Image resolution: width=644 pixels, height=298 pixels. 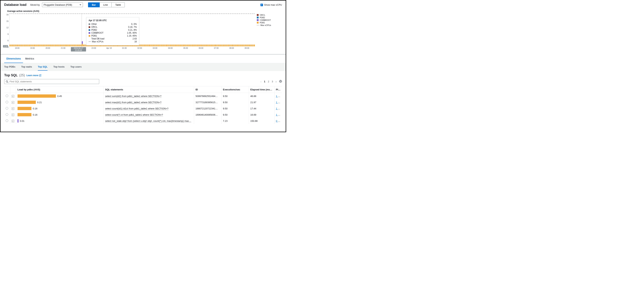 I want to click on tab-dimensions: Dimensions, so click(x=14, y=59).